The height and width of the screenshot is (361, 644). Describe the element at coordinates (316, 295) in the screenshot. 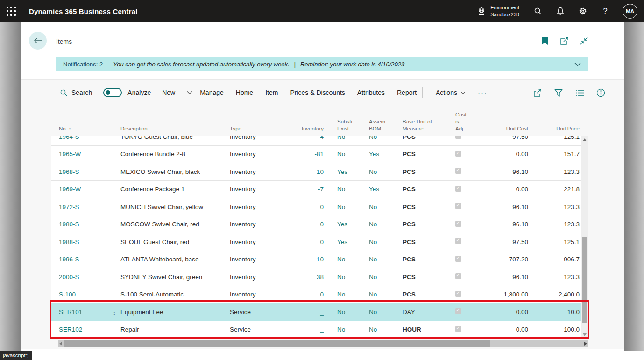

I see `table-row: S-100 S-100 Semi-Automatic Inventory 0 N…` at that location.